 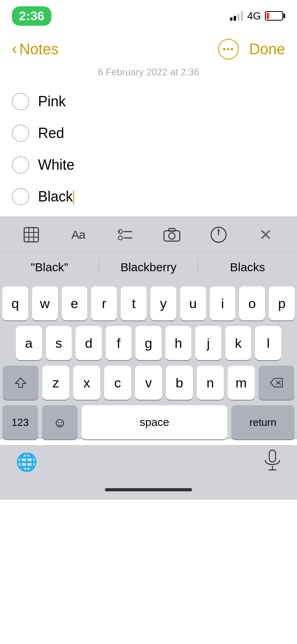 What do you see at coordinates (257, 16) in the screenshot?
I see `status-right: 4G` at bounding box center [257, 16].